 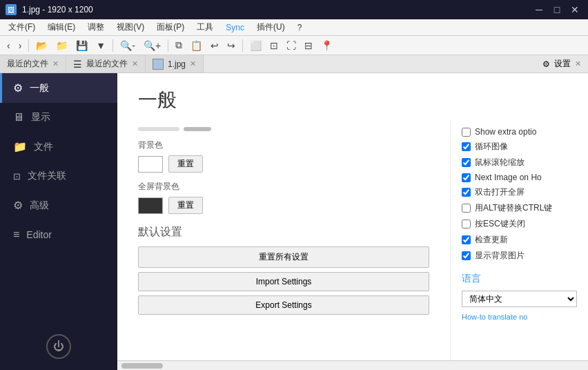 I want to click on menu-file: 文件(F), so click(x=22, y=28).